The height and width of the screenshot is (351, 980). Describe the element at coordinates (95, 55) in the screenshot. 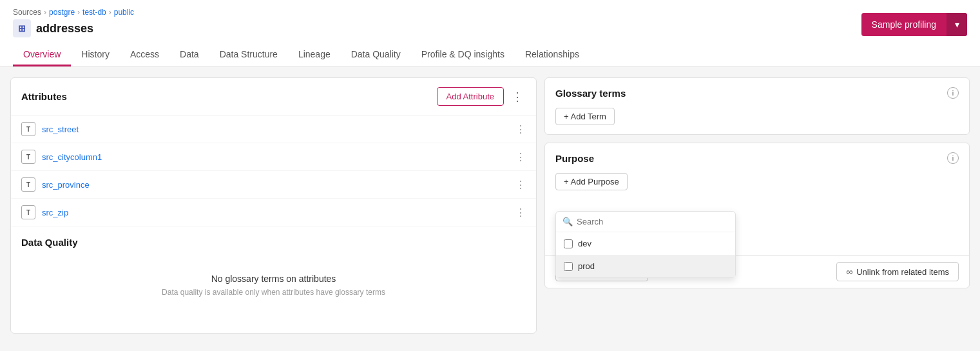

I see `tab-history: History` at that location.